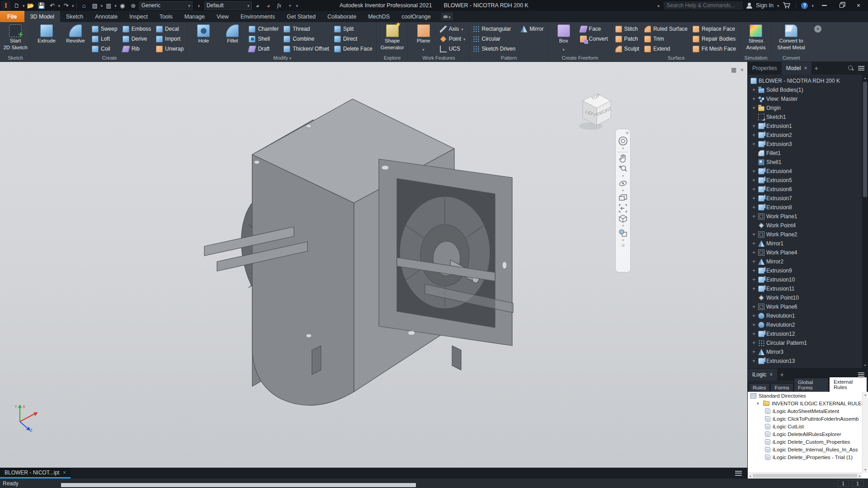  Describe the element at coordinates (808, 162) in the screenshot. I see `tree-row: + Shell1` at that location.